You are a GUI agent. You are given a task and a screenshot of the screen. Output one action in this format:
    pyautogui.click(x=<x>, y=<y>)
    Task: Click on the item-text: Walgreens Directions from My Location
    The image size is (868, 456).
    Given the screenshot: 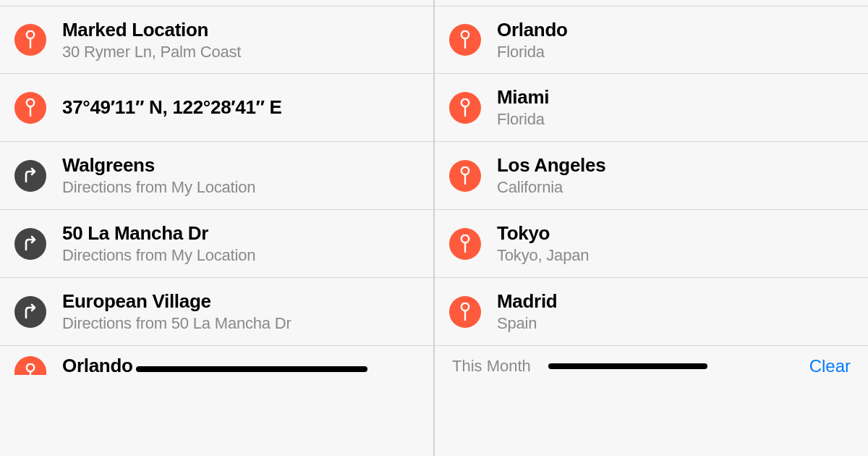 What is the action you would take?
    pyautogui.click(x=159, y=175)
    